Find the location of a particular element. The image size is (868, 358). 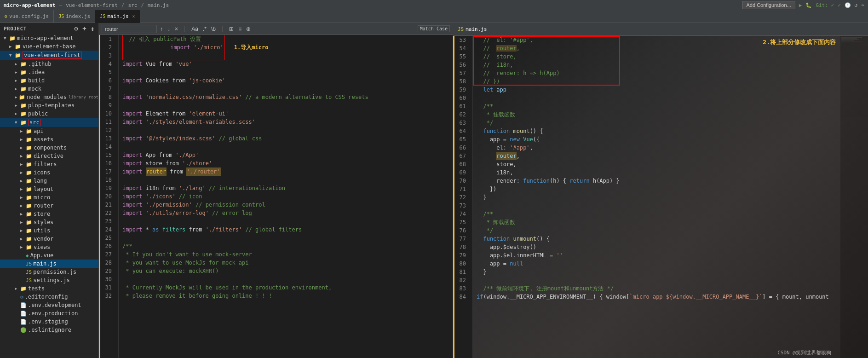

sidebar-item-icons: ▶ 📁 icons is located at coordinates (49, 173).